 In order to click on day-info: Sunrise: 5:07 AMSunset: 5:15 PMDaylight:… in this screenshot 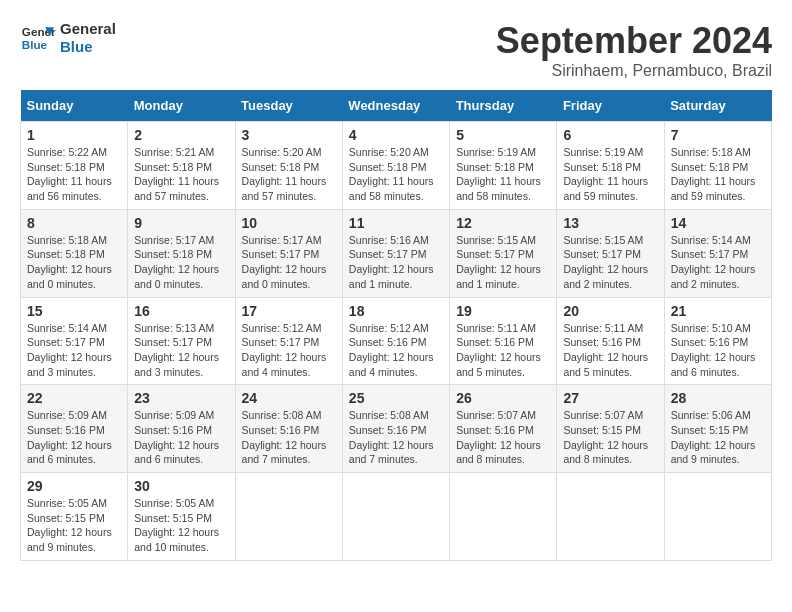, I will do `click(610, 438)`.